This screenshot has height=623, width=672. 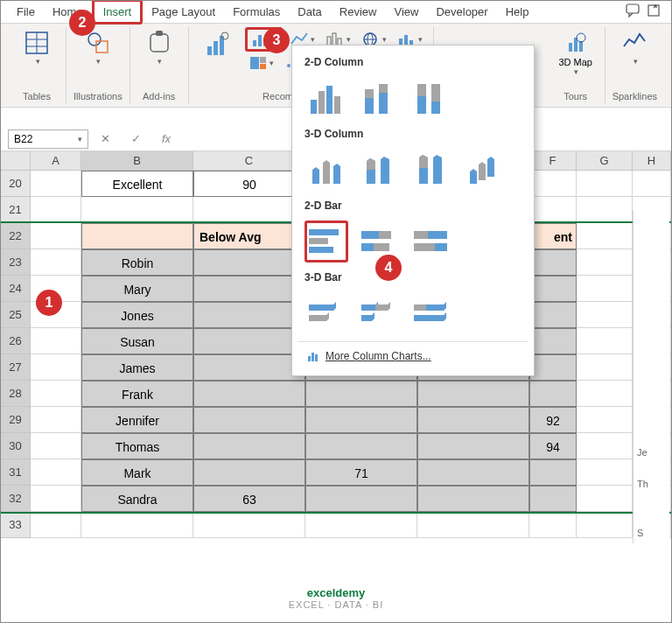 What do you see at coordinates (16, 394) in the screenshot?
I see `row-header-28: 28` at bounding box center [16, 394].